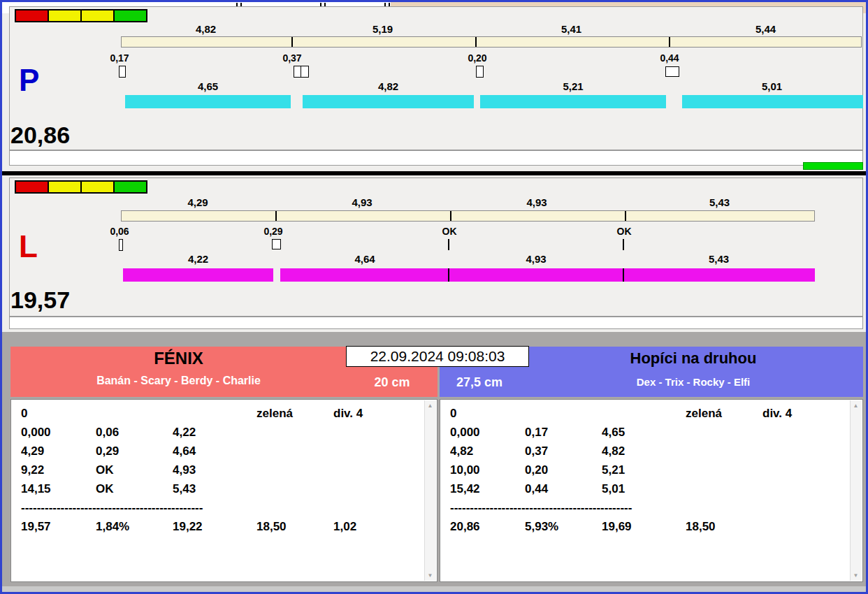  Describe the element at coordinates (833, 166) in the screenshot. I see `lane-p-finish-indicator` at that location.